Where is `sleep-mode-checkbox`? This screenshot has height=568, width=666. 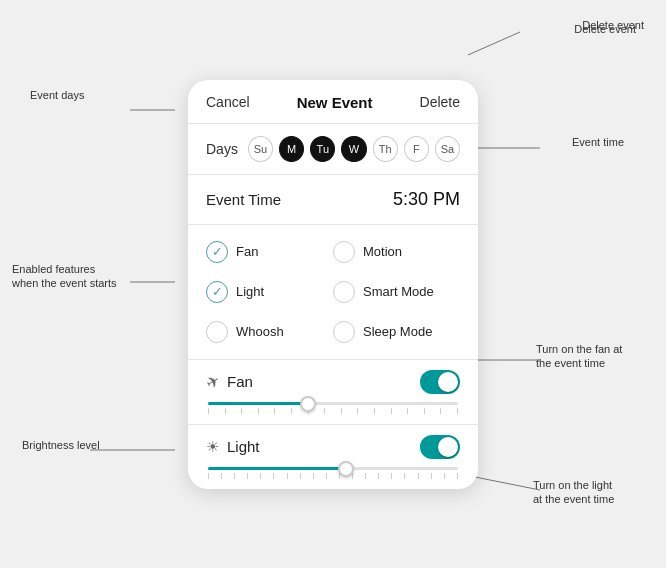
sleep-mode-checkbox is located at coordinates (344, 332).